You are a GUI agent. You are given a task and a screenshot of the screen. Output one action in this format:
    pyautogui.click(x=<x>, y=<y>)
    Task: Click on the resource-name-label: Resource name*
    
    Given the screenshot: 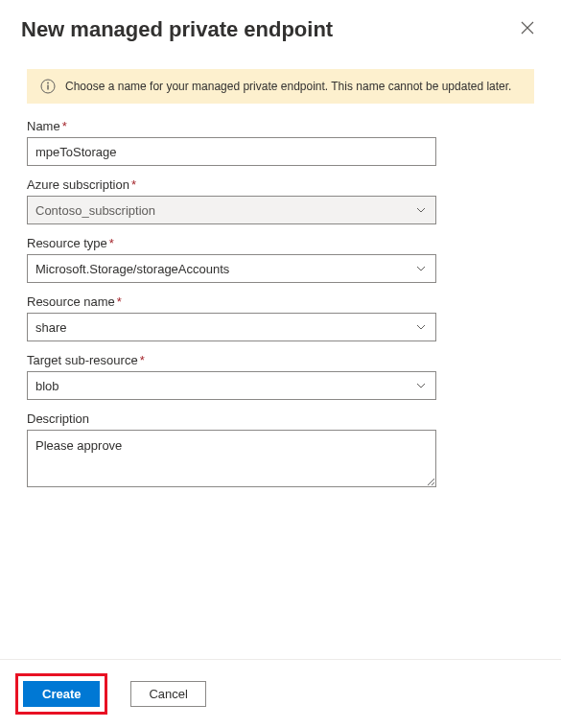 What is the action you would take?
    pyautogui.click(x=280, y=301)
    